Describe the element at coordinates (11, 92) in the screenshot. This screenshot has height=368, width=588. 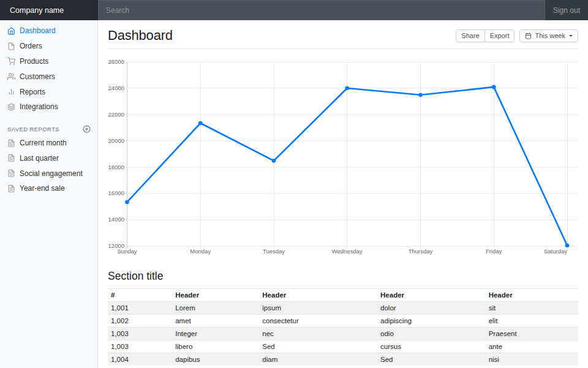
I see `bar-chart-icon` at that location.